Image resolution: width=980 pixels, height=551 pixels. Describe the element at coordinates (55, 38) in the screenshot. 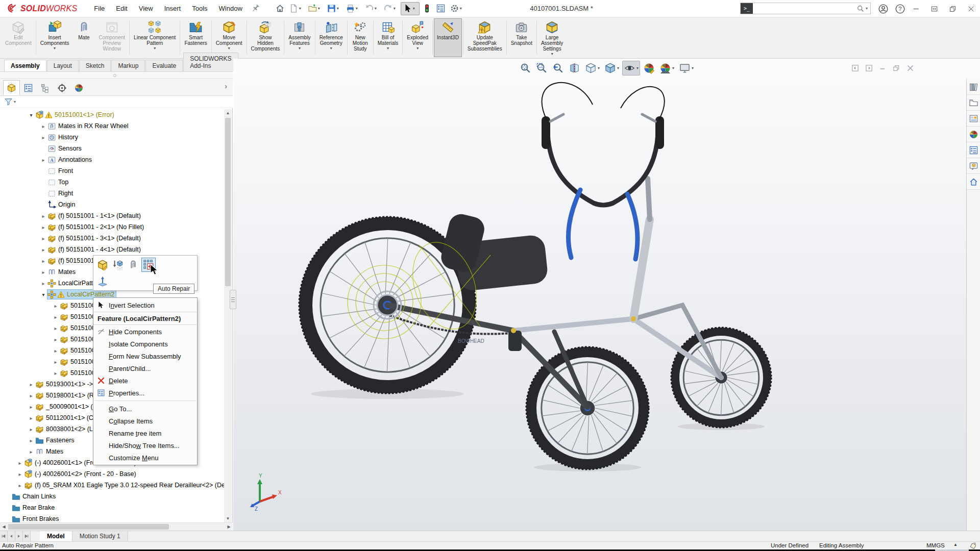

I see `ribbon-insert-components-button: InsertComponents▼` at that location.